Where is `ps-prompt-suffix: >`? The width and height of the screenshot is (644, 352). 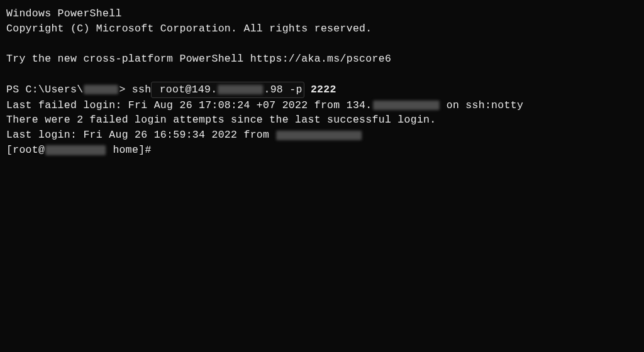 ps-prompt-suffix: > is located at coordinates (125, 90).